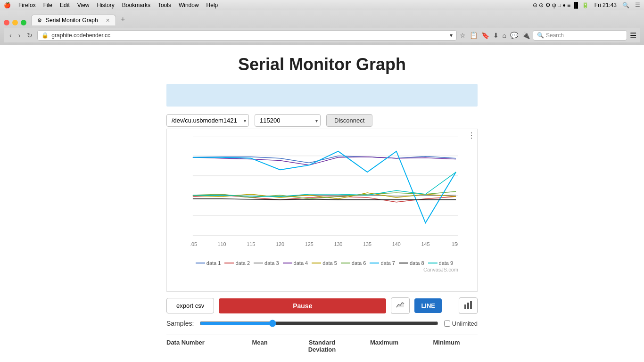  What do you see at coordinates (198, 346) in the screenshot?
I see `col-header-data-number: Data Number` at bounding box center [198, 346].